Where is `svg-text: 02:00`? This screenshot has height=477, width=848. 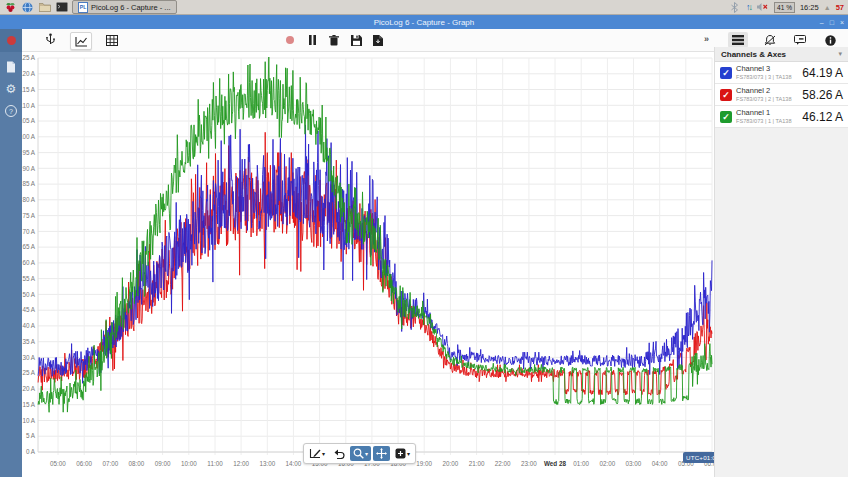
svg-text: 02:00 is located at coordinates (608, 464).